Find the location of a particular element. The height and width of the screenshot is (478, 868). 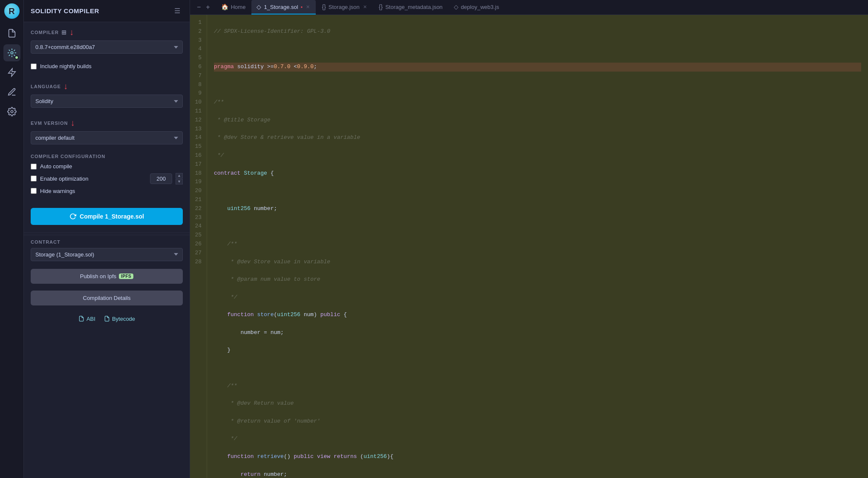

compiler-section: COMPILER ⊞ ↓ 0.8.7+commit.e28d00a7 is located at coordinates (107, 40).